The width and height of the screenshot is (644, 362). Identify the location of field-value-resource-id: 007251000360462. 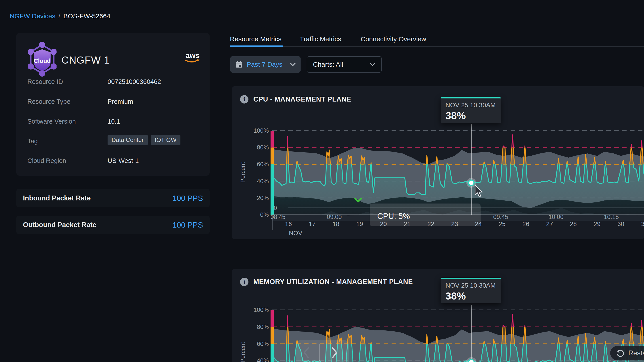
(134, 82).